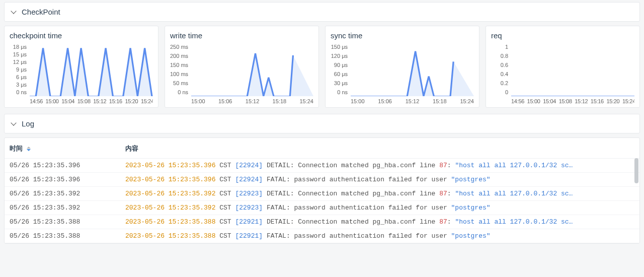 This screenshot has height=277, width=644. I want to click on log-col-time-header: 时间, so click(62, 148).